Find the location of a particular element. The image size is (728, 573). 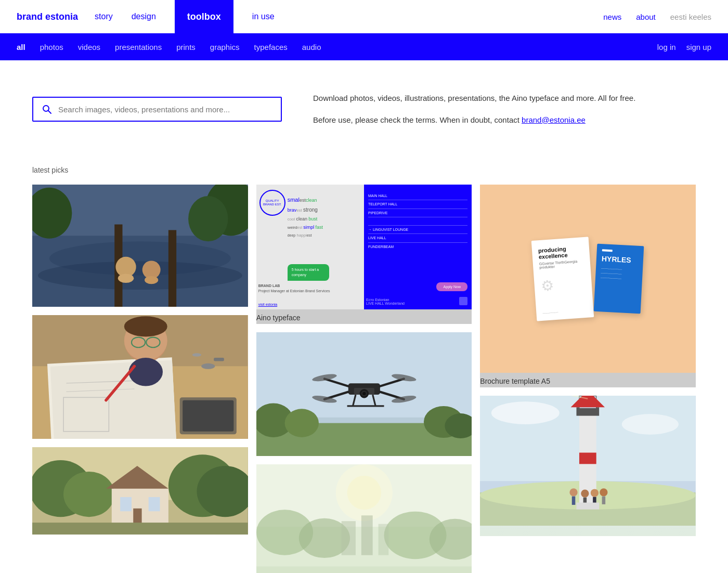

photo-brochure: producingexcellence GGvertar TlorthGeorg… is located at coordinates (588, 279).